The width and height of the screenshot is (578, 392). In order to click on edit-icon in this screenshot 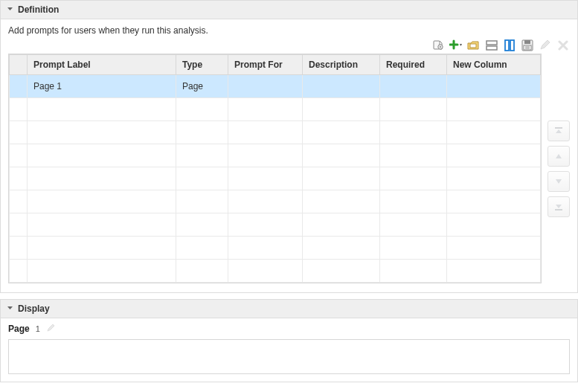, I will do `click(545, 45)`.